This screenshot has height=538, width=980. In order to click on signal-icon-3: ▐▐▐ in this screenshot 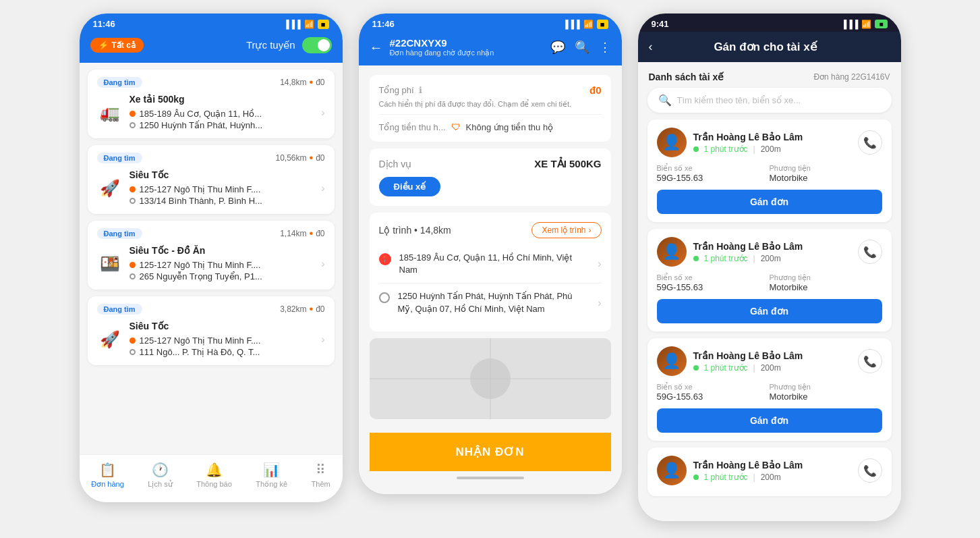, I will do `click(850, 24)`.